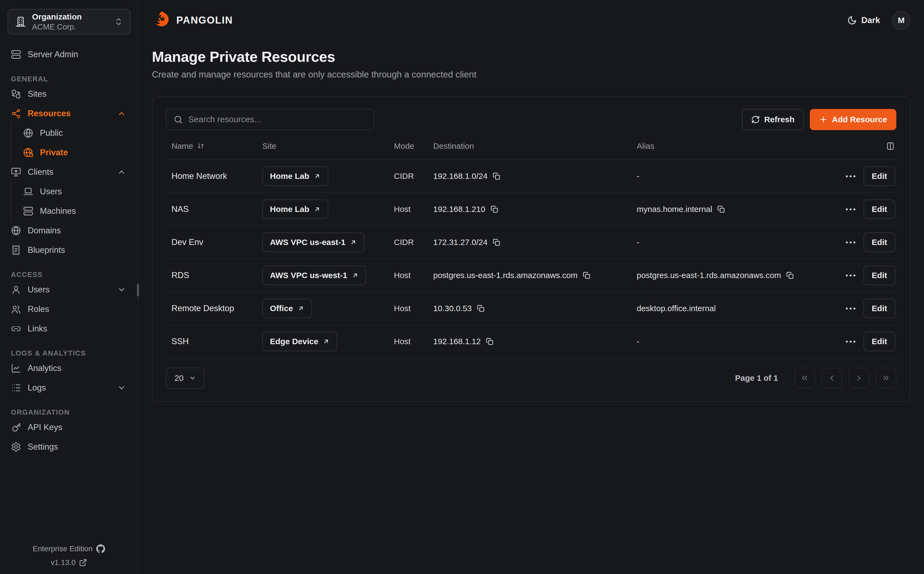 The width and height of the screenshot is (924, 574). Describe the element at coordinates (192, 20) in the screenshot. I see `brand-logo: PANGOLIN` at that location.